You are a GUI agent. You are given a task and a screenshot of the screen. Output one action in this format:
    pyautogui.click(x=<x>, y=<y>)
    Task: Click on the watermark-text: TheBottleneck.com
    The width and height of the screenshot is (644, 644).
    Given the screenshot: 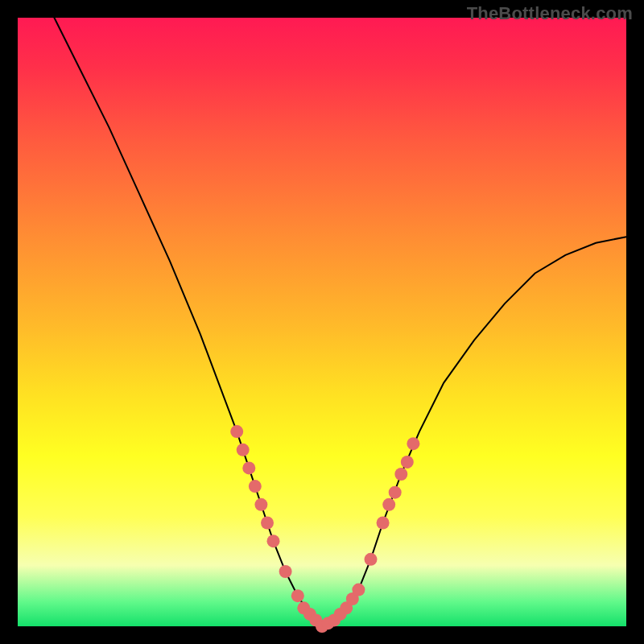 What is the action you would take?
    pyautogui.click(x=550, y=14)
    